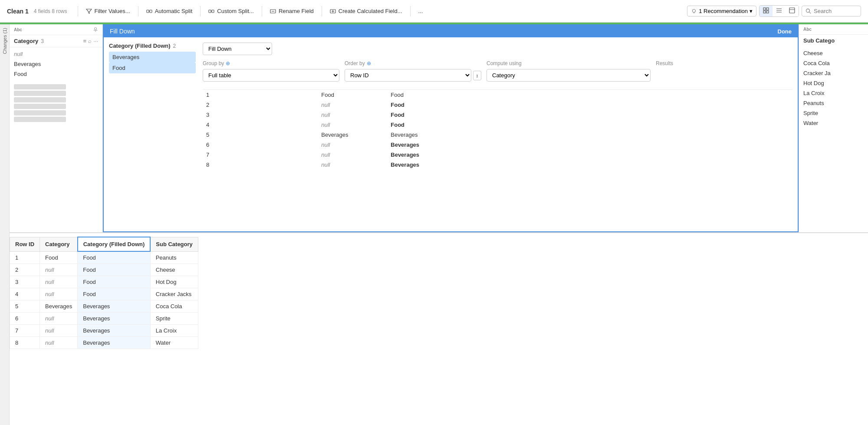 This screenshot has width=868, height=425. Describe the element at coordinates (722, 11) in the screenshot. I see `recommendation-button: 1 Recommendation` at that location.